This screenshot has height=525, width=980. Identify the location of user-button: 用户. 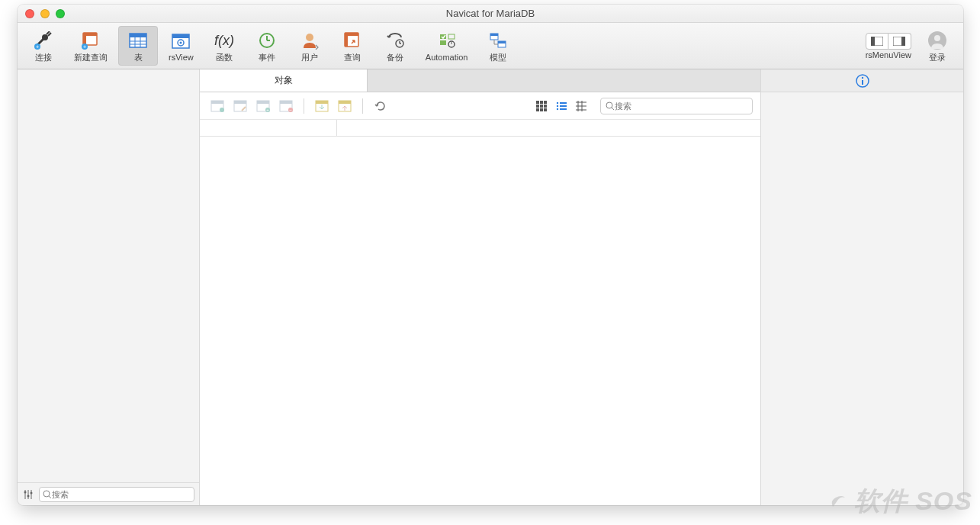
(310, 46).